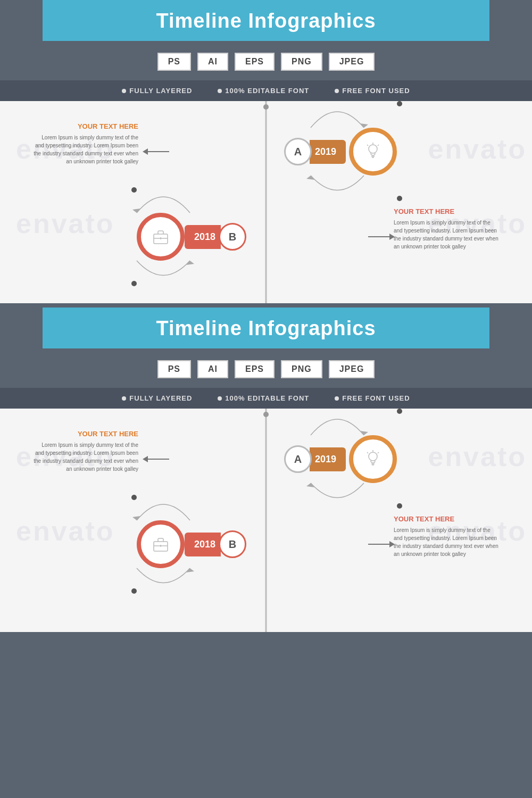 This screenshot has height=798, width=532. I want to click on row-a-2: YOUR TEXT HERE Lorem Ipsum is simply dum…, so click(266, 459).